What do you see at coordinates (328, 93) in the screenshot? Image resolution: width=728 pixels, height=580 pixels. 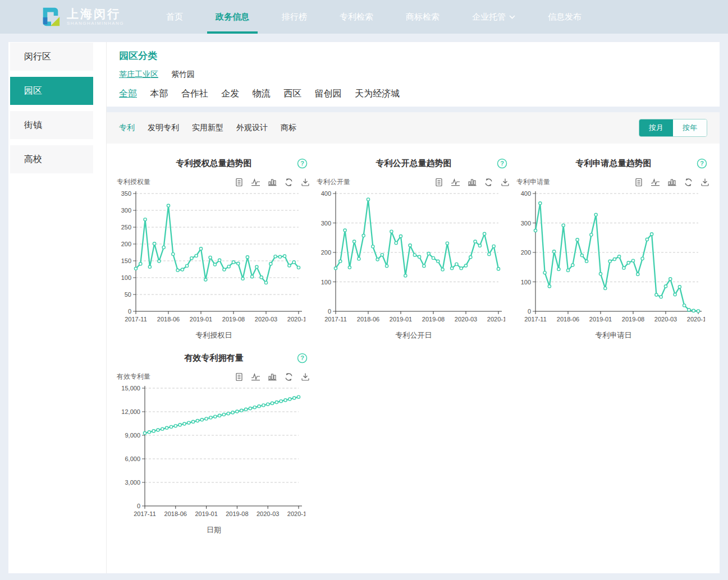 I see `filter-link-liuchuangyuan: 留创园` at bounding box center [328, 93].